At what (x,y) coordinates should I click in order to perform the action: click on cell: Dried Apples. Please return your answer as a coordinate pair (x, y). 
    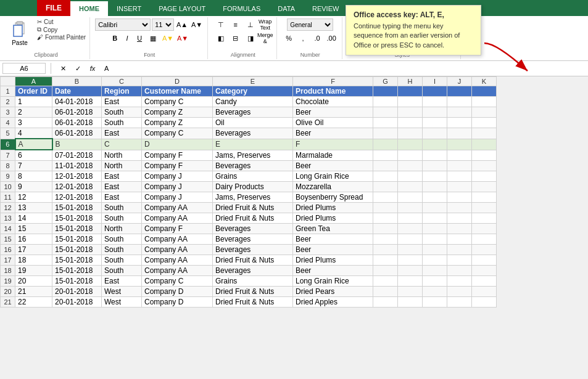
    Looking at the image, I should click on (333, 302).